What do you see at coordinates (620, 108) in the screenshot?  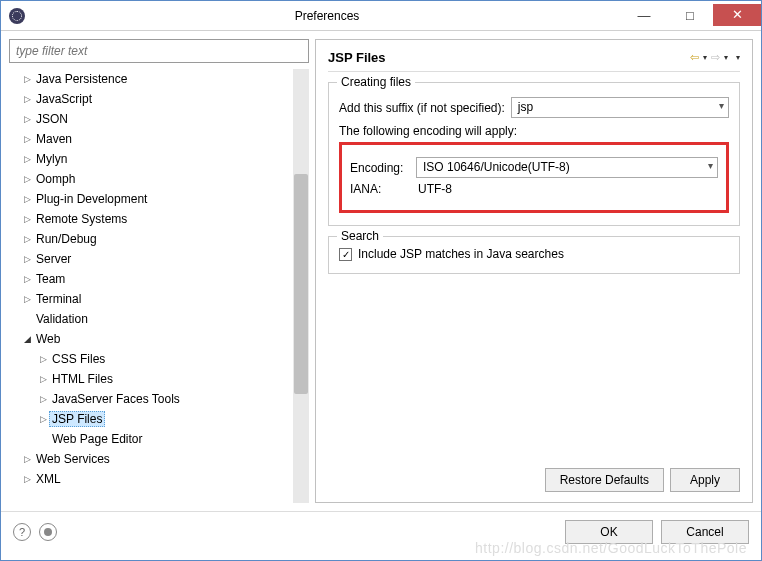 I see `suffix-combo: jsp` at bounding box center [620, 108].